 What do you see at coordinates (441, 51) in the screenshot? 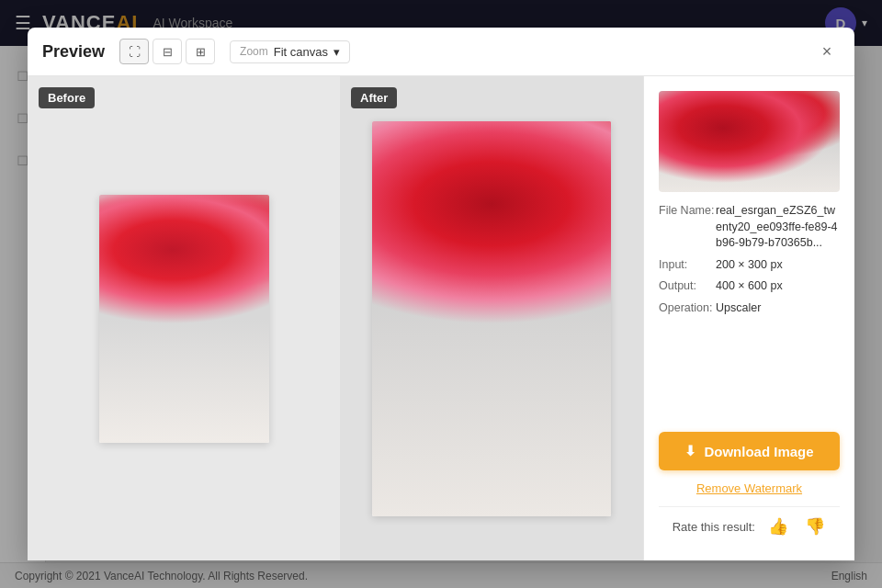
I see `modal-header: Preview ⛶ ⊟ ⊞ Zoom Fit canvas ▾ ×` at bounding box center [441, 51].